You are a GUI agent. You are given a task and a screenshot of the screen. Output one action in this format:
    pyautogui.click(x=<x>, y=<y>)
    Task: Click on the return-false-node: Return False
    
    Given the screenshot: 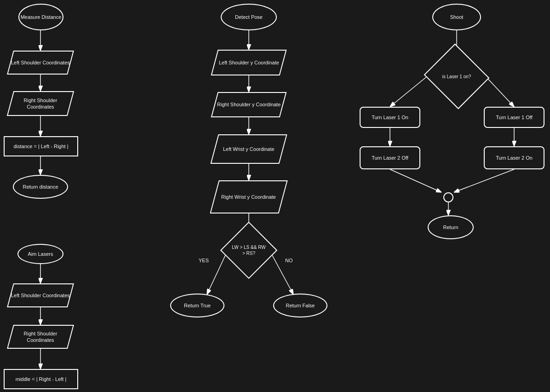 What is the action you would take?
    pyautogui.click(x=300, y=306)
    